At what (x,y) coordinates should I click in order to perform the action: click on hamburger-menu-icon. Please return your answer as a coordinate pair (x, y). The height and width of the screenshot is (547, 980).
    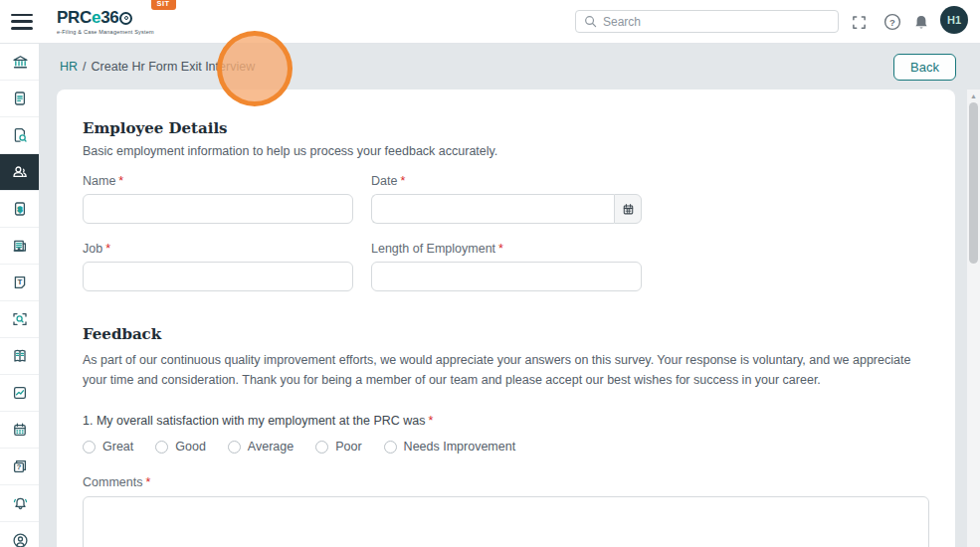
    Looking at the image, I should click on (22, 22).